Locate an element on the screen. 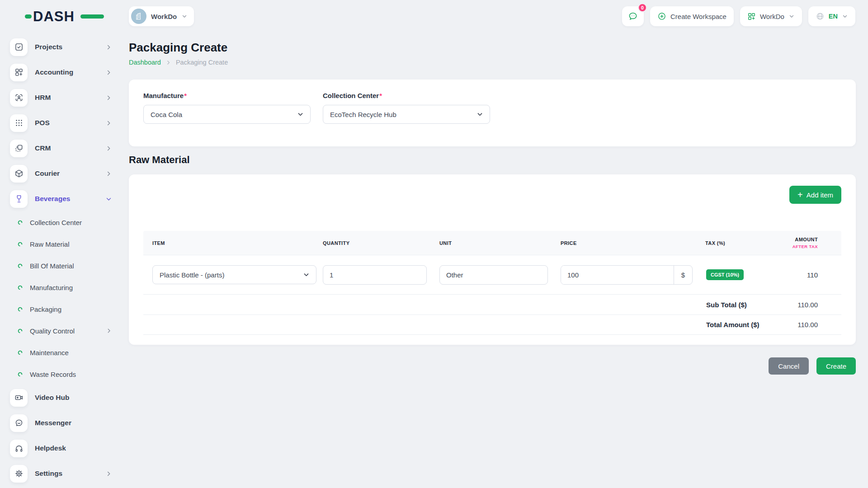  breadcrumb-dashboard-link: Dashboard is located at coordinates (145, 62).